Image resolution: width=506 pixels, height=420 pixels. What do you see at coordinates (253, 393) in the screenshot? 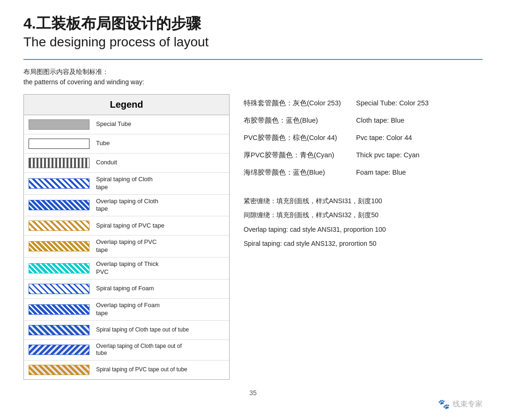
I see `page-number: 35` at bounding box center [253, 393].